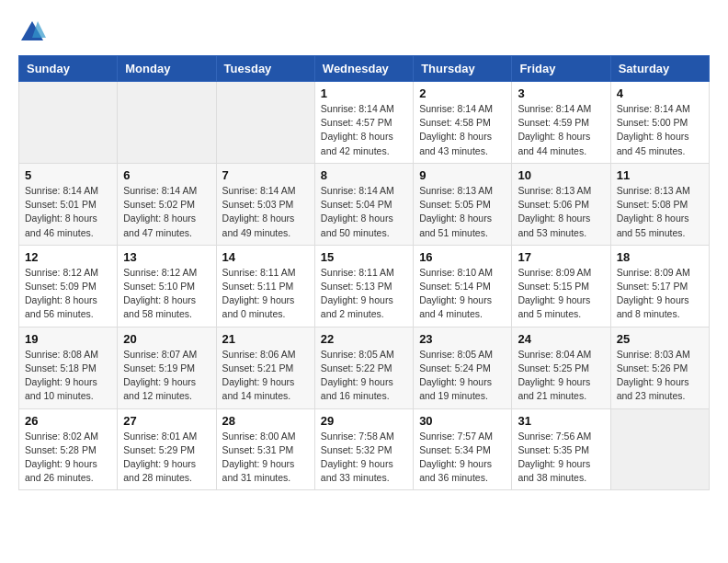 This screenshot has width=728, height=563. What do you see at coordinates (266, 258) in the screenshot?
I see `day-number: 14` at bounding box center [266, 258].